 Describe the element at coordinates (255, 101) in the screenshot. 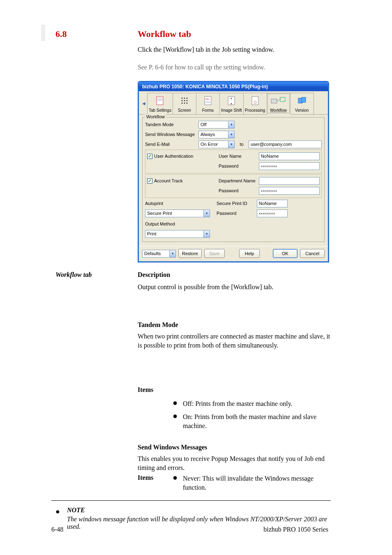

I see `gear-doc-icon` at that location.